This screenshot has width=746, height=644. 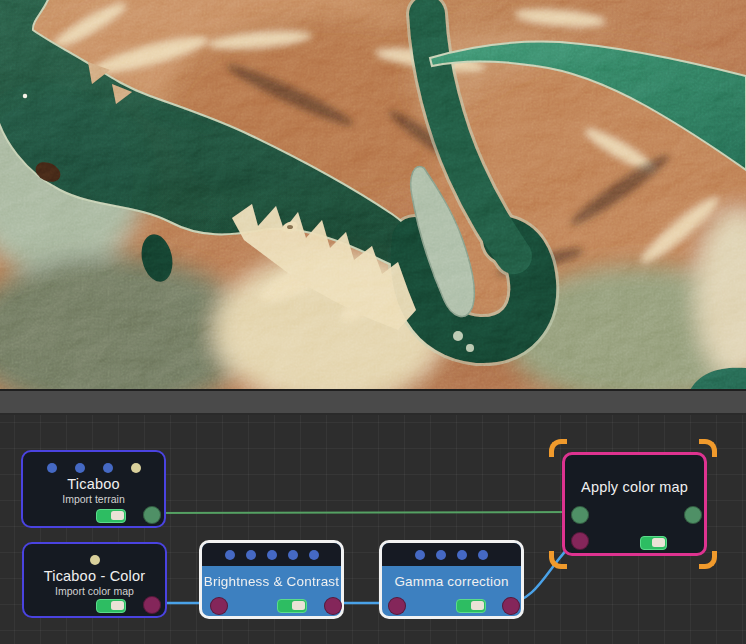 What do you see at coordinates (152, 515) in the screenshot?
I see `output-port-terrain` at bounding box center [152, 515].